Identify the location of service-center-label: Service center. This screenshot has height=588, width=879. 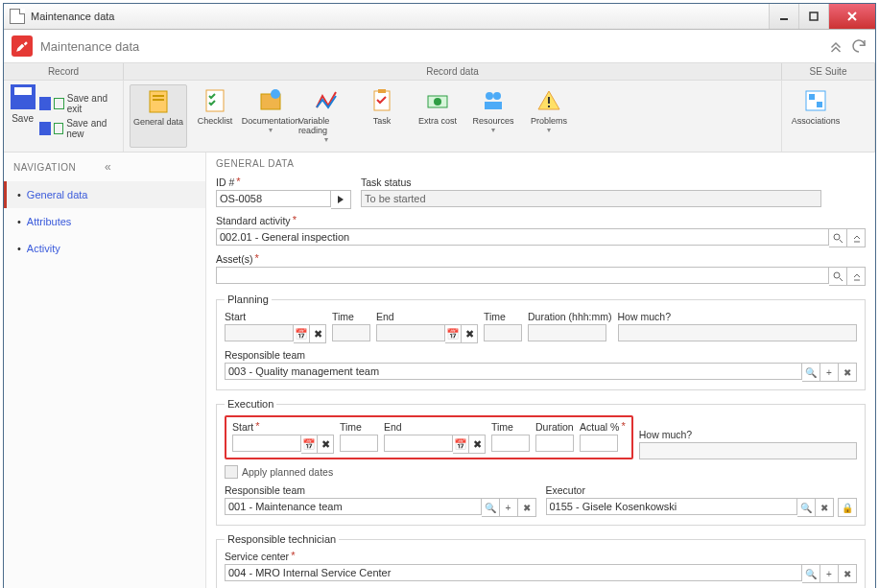
(541, 556).